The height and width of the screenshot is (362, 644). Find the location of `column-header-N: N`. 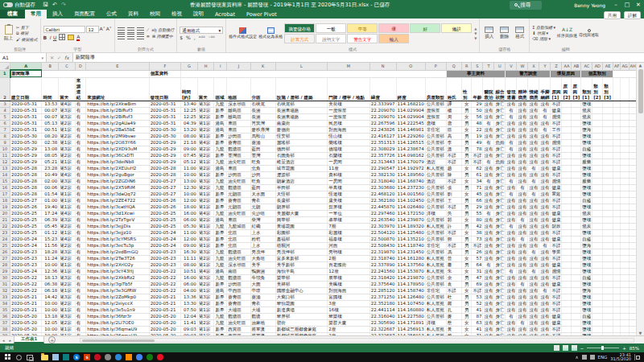

column-header-N: N is located at coordinates (383, 66).